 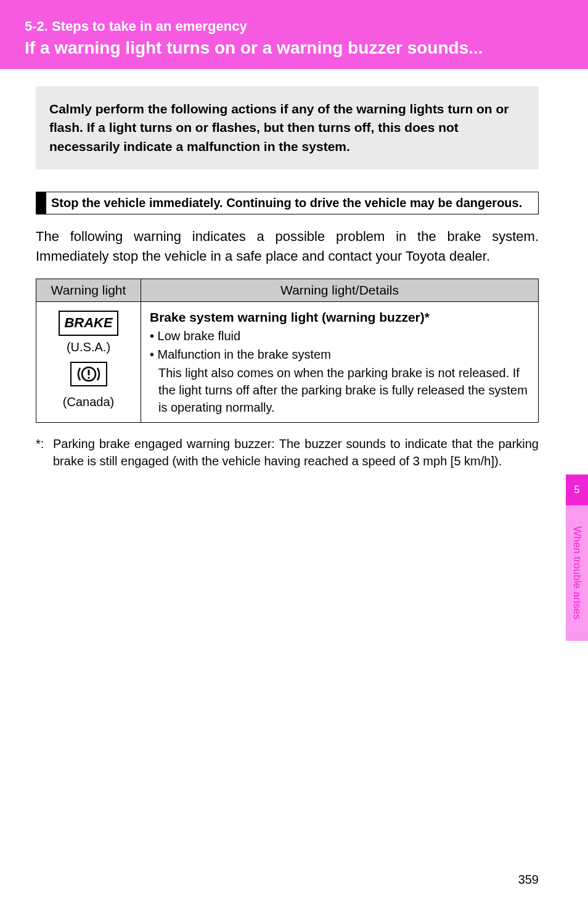 I want to click on section-title: If a warning light turns on or a warning…, so click(x=306, y=48).